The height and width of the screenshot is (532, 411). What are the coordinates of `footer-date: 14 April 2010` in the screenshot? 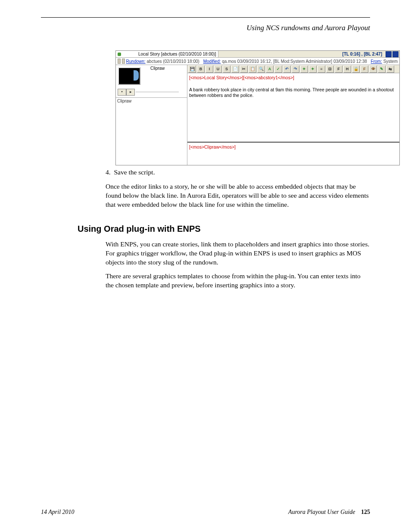 It's located at (58, 512).